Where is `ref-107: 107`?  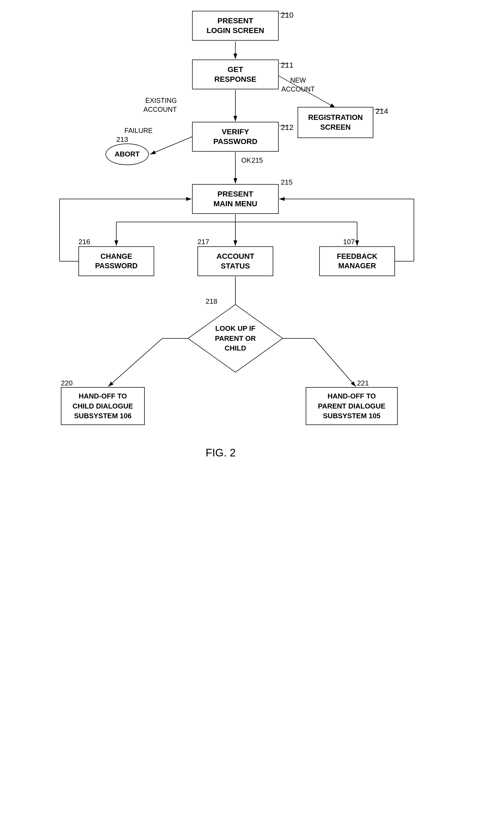
ref-107: 107 is located at coordinates (349, 242).